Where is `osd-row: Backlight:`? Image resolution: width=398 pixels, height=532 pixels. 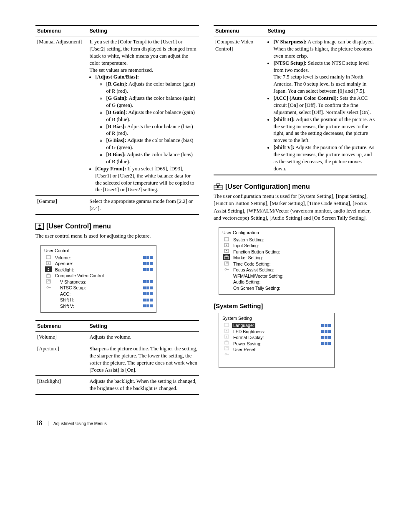 osd-row: Backlight: is located at coordinates (104, 270).